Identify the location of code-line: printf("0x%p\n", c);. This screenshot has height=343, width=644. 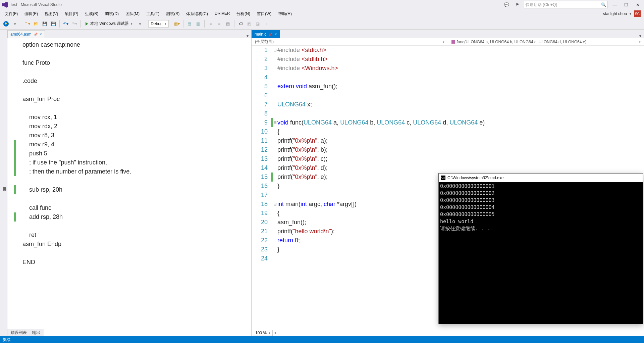
(461, 159).